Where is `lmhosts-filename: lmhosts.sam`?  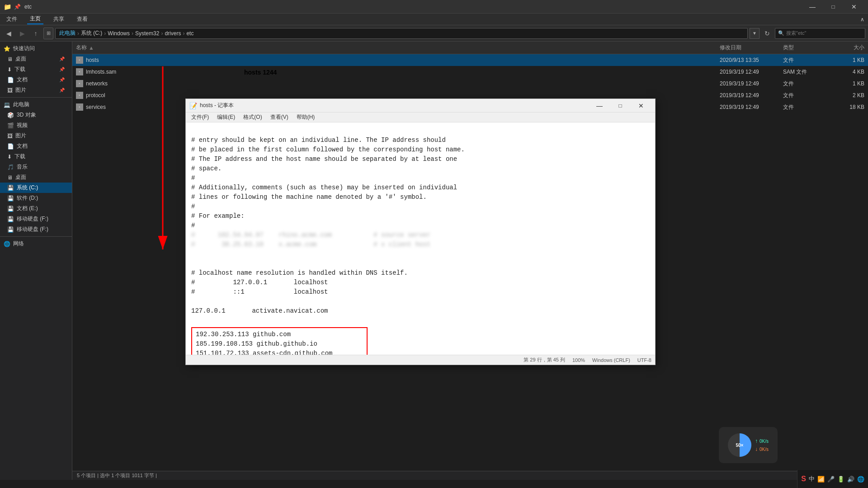 lmhosts-filename: lmhosts.sam is located at coordinates (101, 72).